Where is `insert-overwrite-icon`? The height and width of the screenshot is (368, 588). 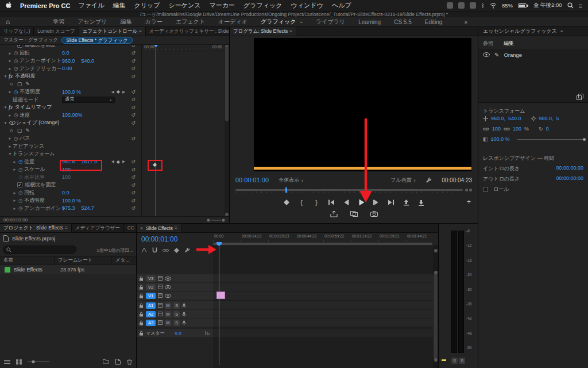
insert-overwrite-icon is located at coordinates (144, 250).